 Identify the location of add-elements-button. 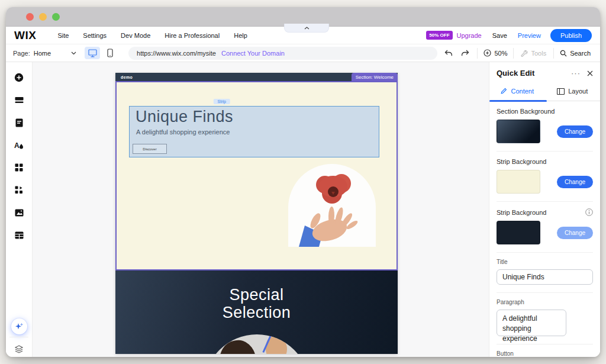
(19, 78).